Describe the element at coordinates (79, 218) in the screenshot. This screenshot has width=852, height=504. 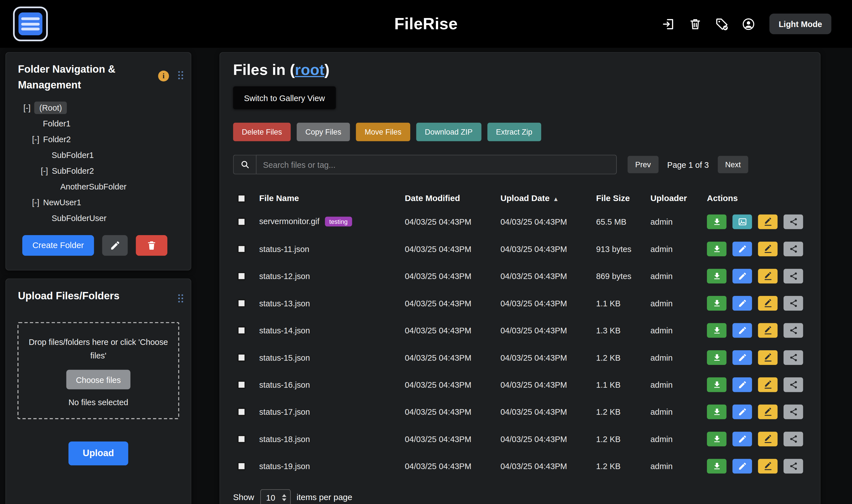
I see `folder-label: SubFolderUser` at that location.